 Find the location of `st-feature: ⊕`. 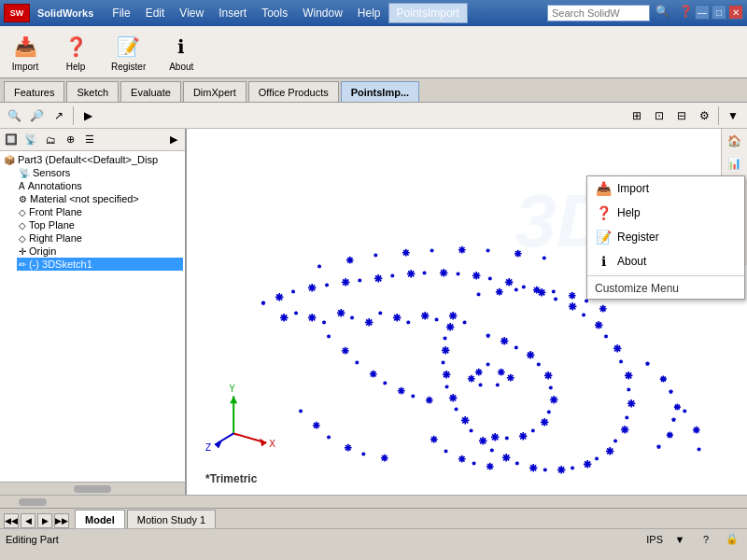

st-feature: ⊕ is located at coordinates (70, 140).